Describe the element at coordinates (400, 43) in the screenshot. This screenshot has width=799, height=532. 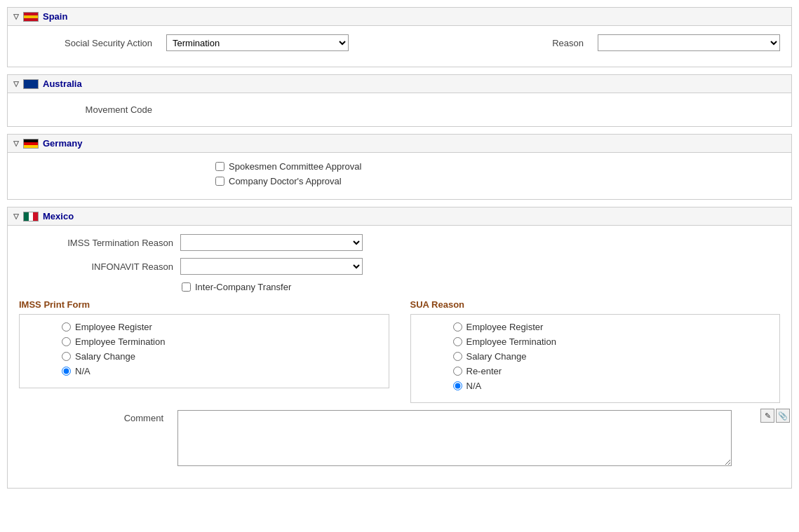
I see `spain-form-row: Social Security Action Termination New H…` at that location.